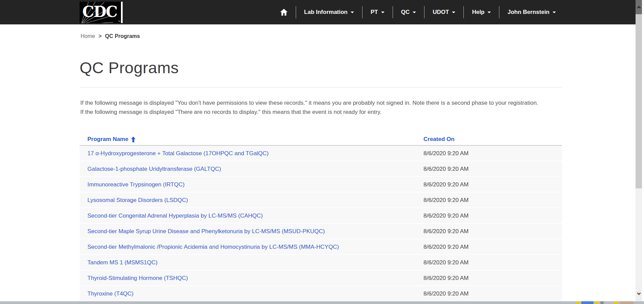  I want to click on breadcrumb: Home>QC Programs, so click(110, 36).